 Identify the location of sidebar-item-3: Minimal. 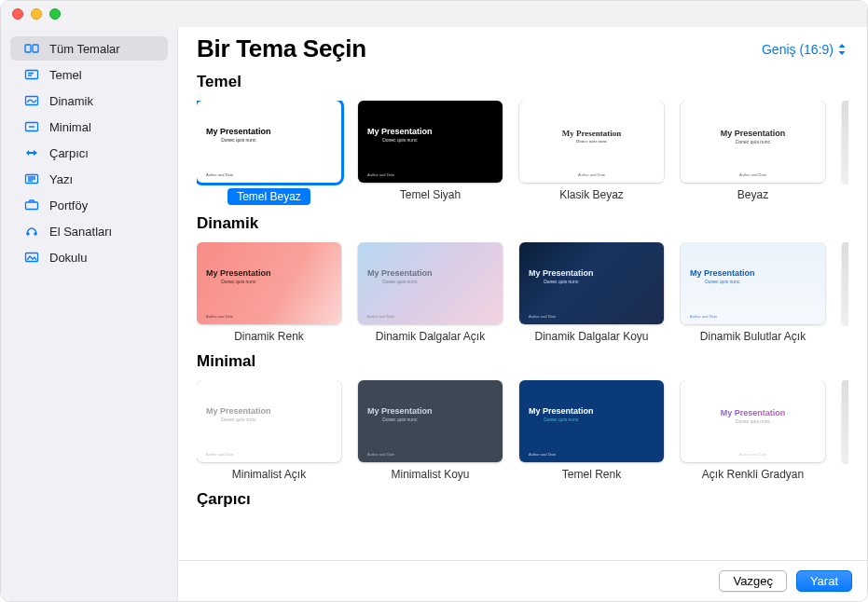
(90, 127).